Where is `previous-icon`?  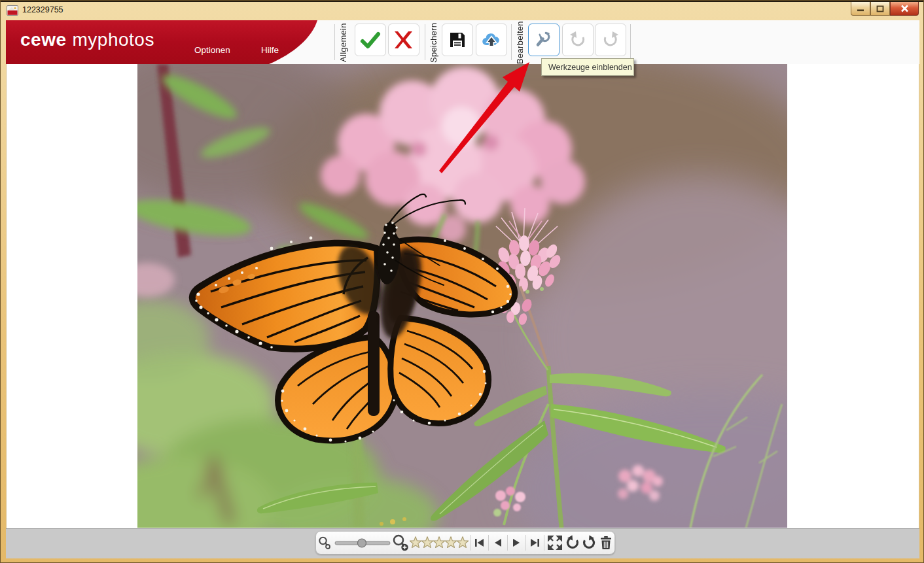
previous-icon is located at coordinates (498, 543).